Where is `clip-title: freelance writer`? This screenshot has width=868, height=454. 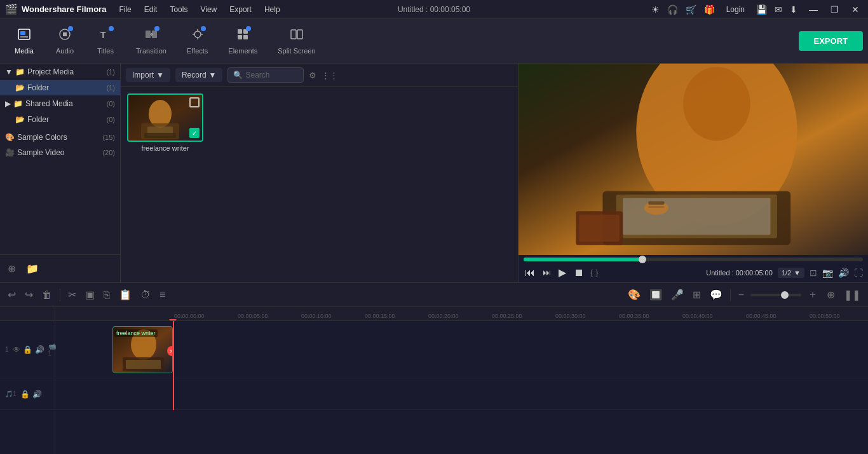
clip-title: freelance writer is located at coordinates (136, 333).